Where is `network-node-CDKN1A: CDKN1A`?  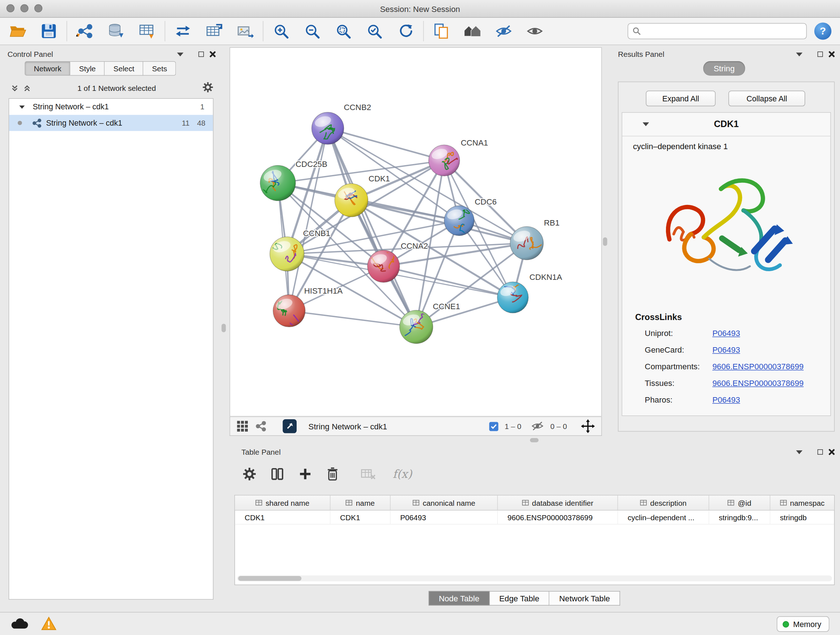 network-node-CDKN1A: CDKN1A is located at coordinates (530, 293).